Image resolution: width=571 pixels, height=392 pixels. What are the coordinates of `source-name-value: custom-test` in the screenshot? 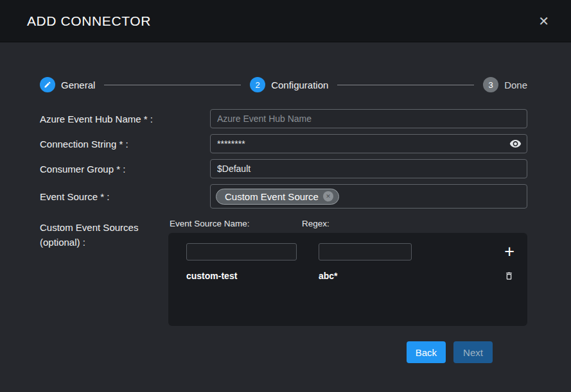 It's located at (252, 276).